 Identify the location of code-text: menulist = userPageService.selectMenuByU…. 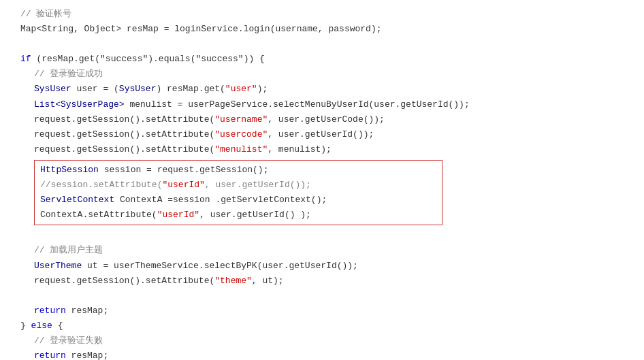
(297, 105).